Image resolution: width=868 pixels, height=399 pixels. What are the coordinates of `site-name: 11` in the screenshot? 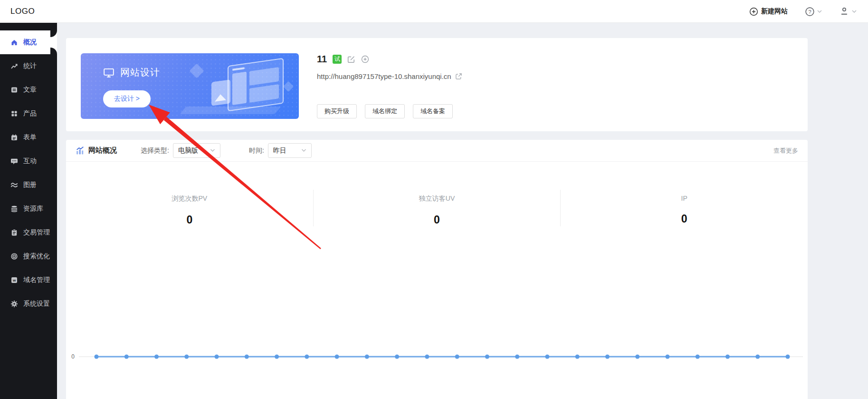 It's located at (322, 59).